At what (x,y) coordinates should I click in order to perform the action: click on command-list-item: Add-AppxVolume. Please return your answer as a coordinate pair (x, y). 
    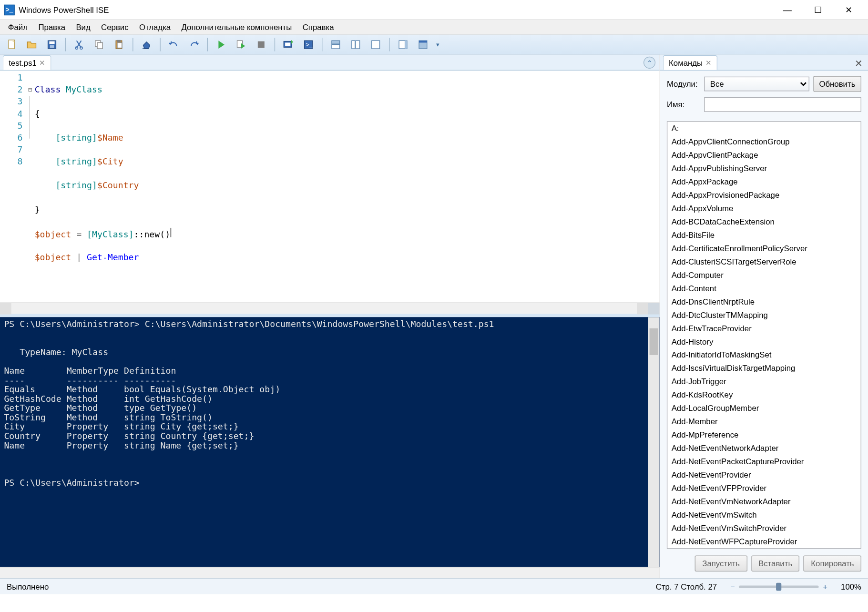
    Looking at the image, I should click on (764, 208).